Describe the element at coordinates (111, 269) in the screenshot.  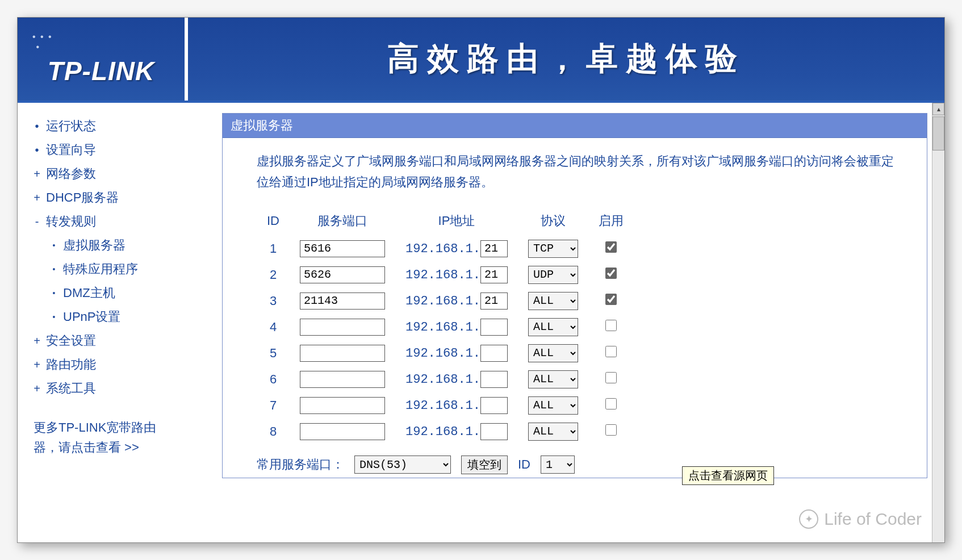
I see `sidebar-item-6: •特殊应用程序` at that location.